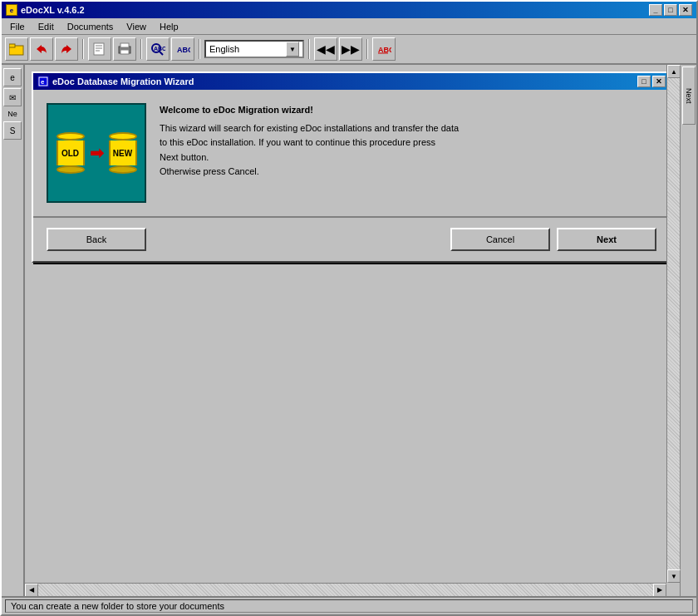  What do you see at coordinates (689, 96) in the screenshot?
I see `right-nav-next: Next` at bounding box center [689, 96].